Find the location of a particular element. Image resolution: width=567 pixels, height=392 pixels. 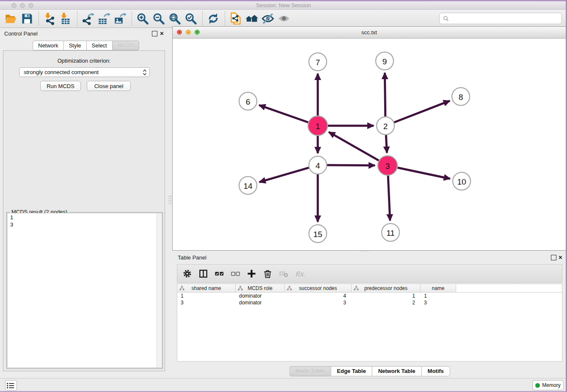

table-body: 1dominator4113dominator323 is located at coordinates (370, 299).